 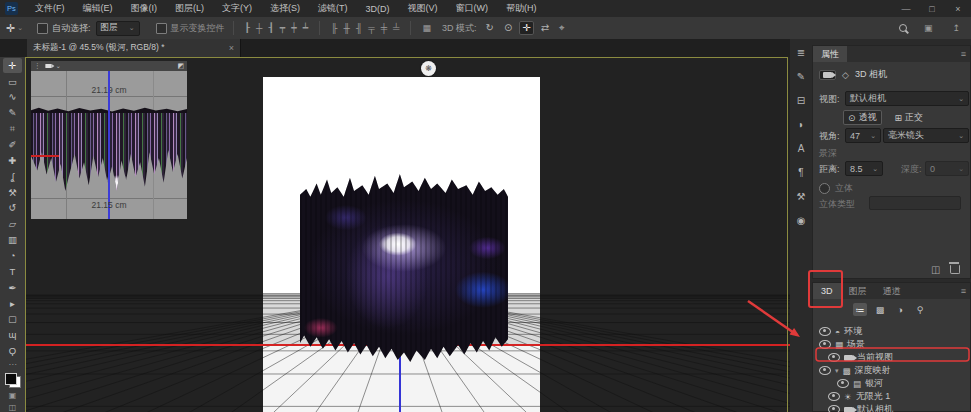 I want to click on list-item-infinite-light-1: ☀无限光 1, so click(x=893, y=396).